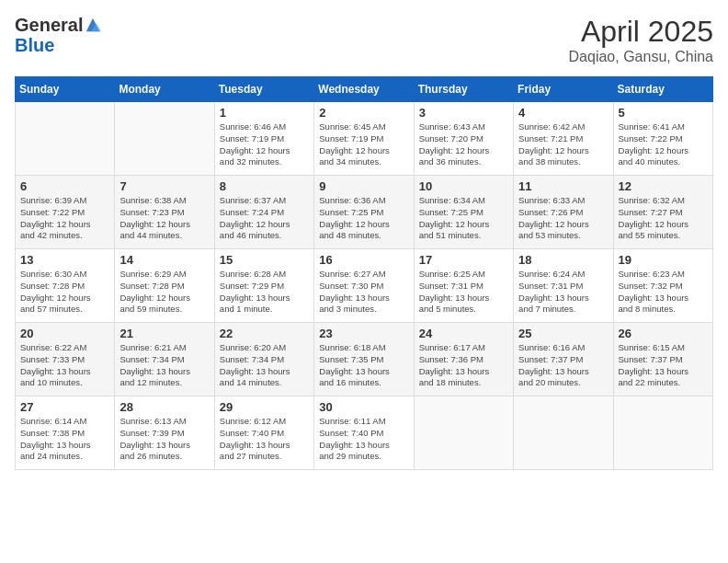  I want to click on day-number: 15, so click(265, 259).